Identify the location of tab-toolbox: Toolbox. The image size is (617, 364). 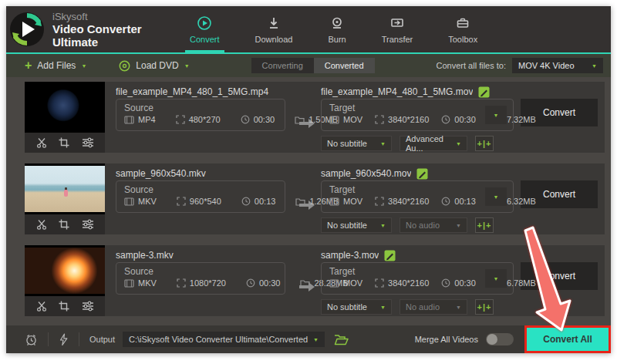
(463, 29).